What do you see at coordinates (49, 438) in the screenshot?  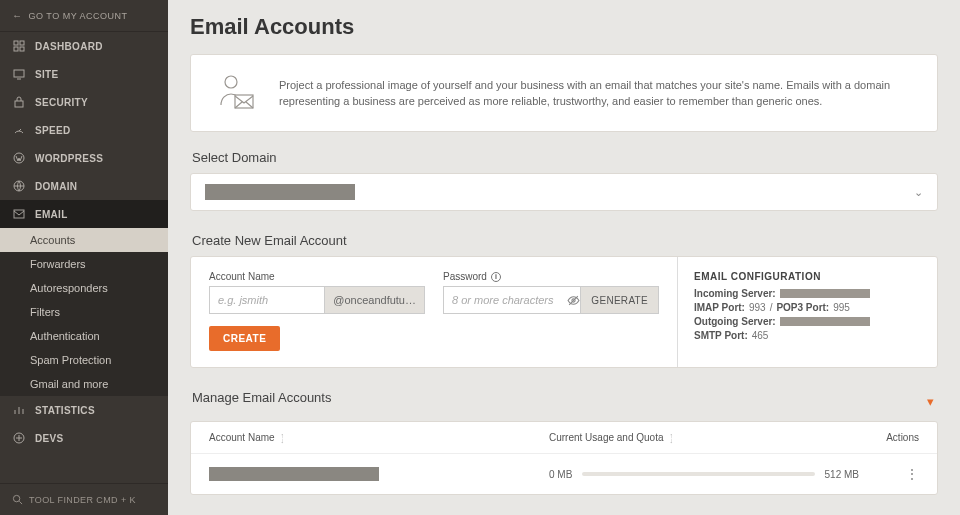 I see `sidebar-label: DEVS` at bounding box center [49, 438].